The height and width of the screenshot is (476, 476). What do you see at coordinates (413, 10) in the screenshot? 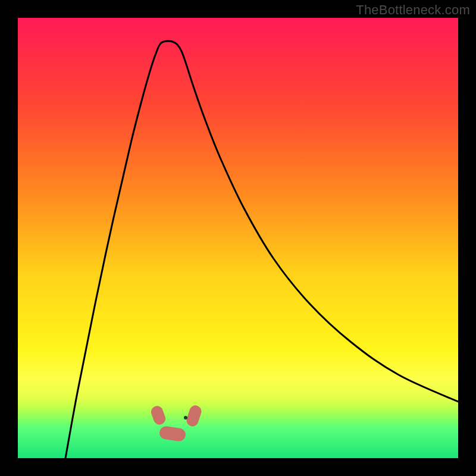
I see `watermark-text: TheBottleneck.com` at bounding box center [413, 10].